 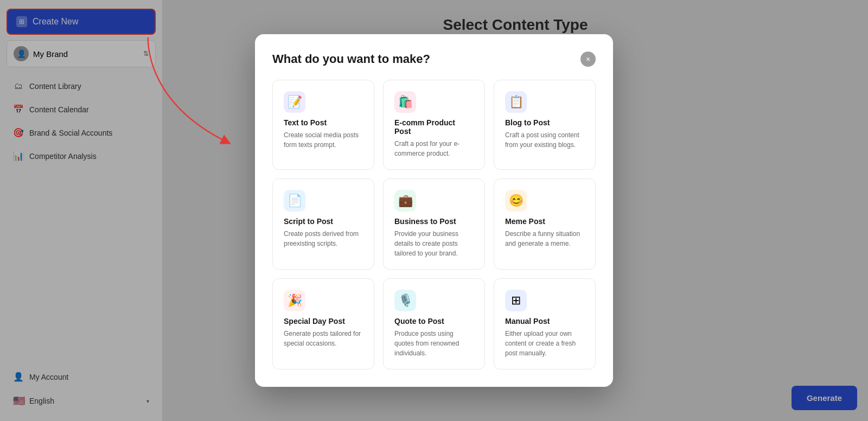 What do you see at coordinates (434, 343) in the screenshot?
I see `card-desc-quote-to-post: Produce posts using quotes from renowned…` at bounding box center [434, 343].